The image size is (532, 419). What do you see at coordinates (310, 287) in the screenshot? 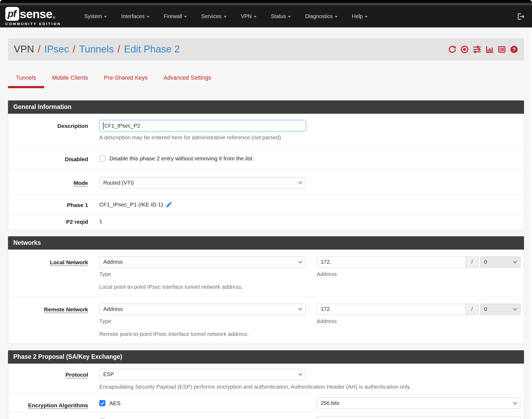
I see `local-network-help: Local point-to-point IPsec interface tun…` at bounding box center [310, 287].